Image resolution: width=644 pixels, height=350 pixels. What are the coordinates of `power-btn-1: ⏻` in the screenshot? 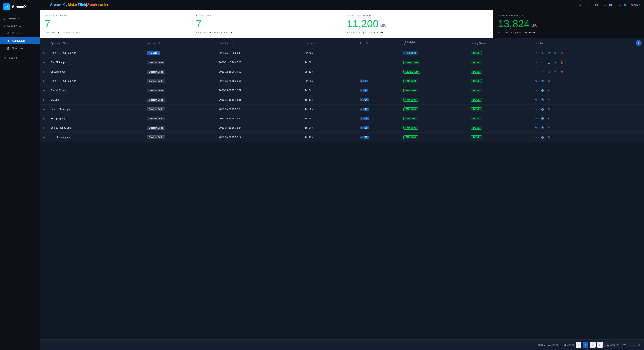 It's located at (549, 62).